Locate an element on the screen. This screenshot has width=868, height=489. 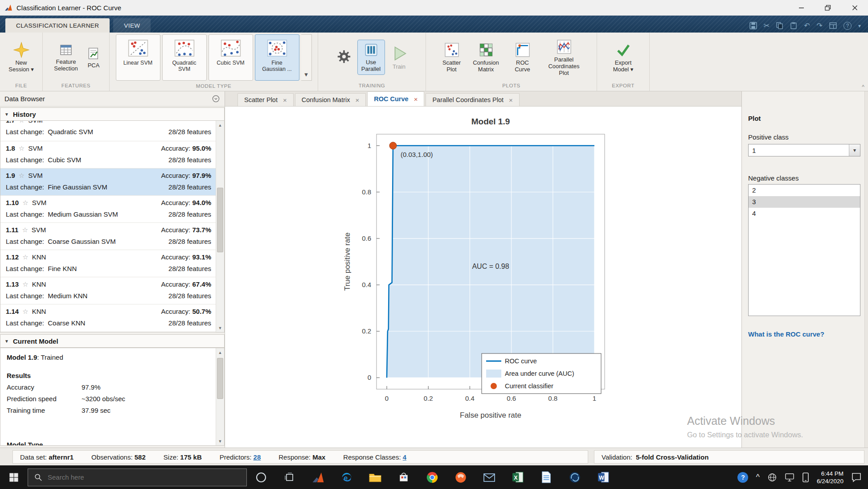
history-item-1.10: 1.10☆SVMAccuracy: 94.0%Last change: Medi… is located at coordinates (108, 210).